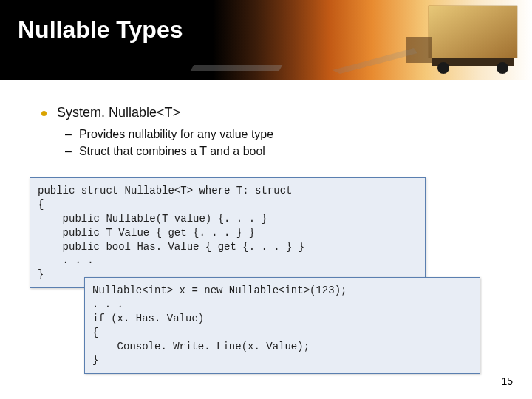 The width and height of the screenshot is (532, 399). What do you see at coordinates (507, 381) in the screenshot?
I see `page-number: 15` at bounding box center [507, 381].